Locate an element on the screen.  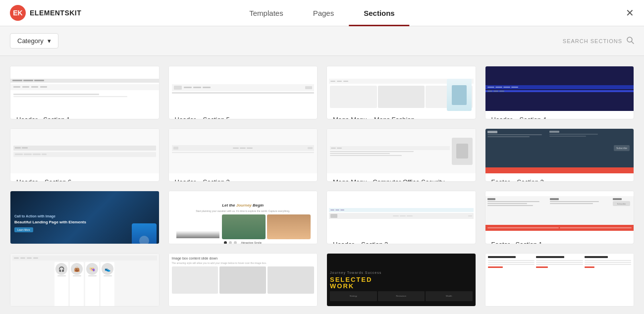
top-bar: EK ELEMENTSKIT Templates Pages Sections … is located at coordinates (322, 13).